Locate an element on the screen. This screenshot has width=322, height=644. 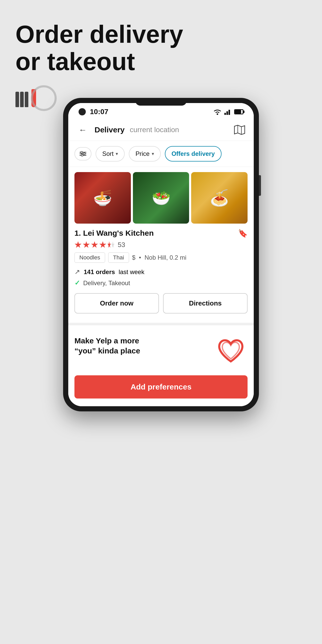
restaurant-info: 1. Lei Wang's Kitchen 🔖 53 is located at coordinates (161, 271).